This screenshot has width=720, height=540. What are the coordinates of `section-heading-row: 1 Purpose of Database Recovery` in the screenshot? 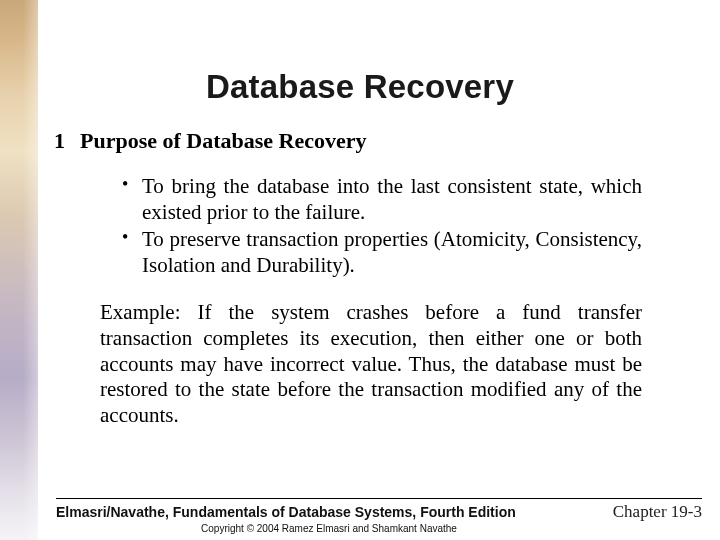 It's located at (362, 141).